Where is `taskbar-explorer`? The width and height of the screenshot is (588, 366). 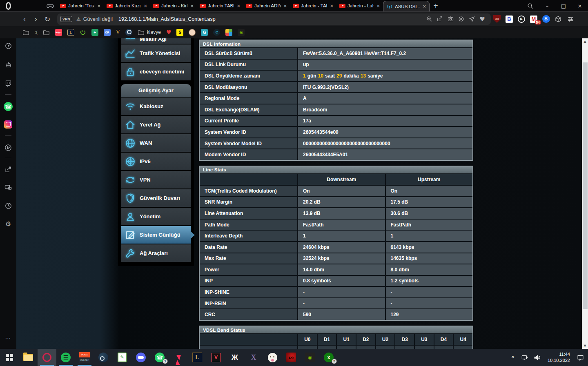 taskbar-explorer is located at coordinates (28, 357).